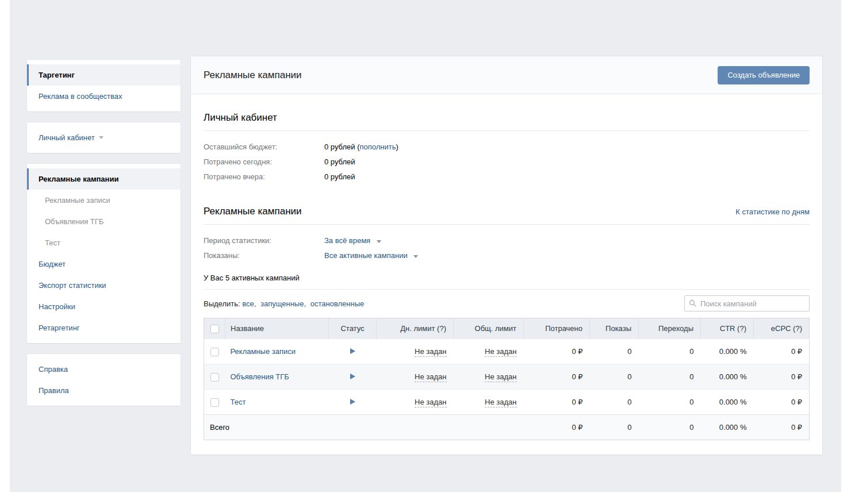  I want to click on sidebar-item-export-stats: Экспорт статистики, so click(103, 285).